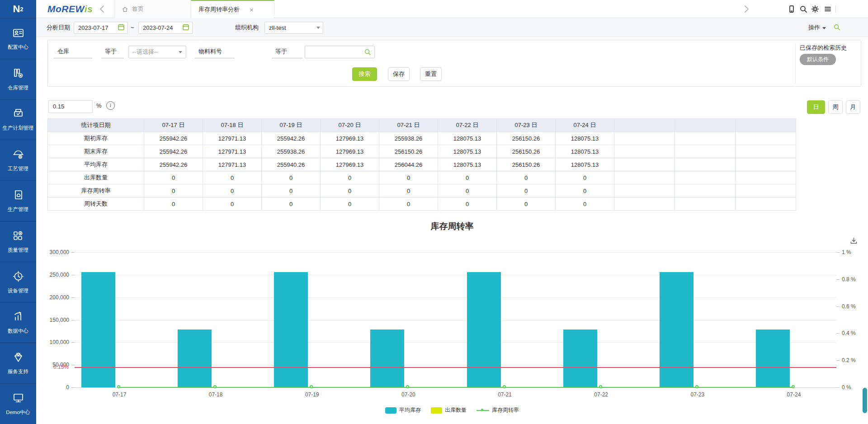  What do you see at coordinates (585, 126) in the screenshot?
I see `table-header-cell: 07-24 日` at bounding box center [585, 126].